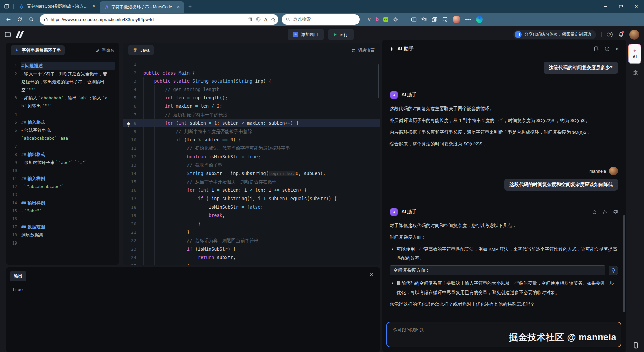 The height and width of the screenshot is (352, 644). I want to click on browser-essentials-icon, so click(445, 19).